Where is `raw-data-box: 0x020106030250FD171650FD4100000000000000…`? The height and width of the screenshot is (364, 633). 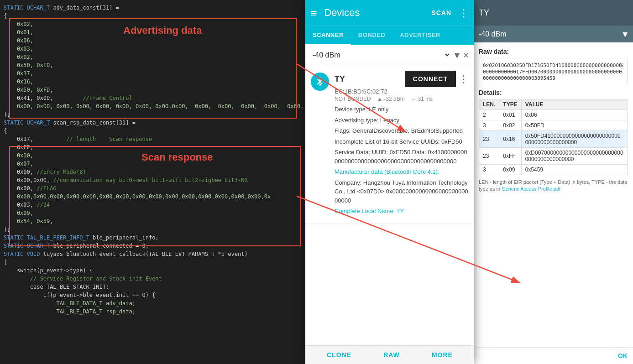
raw-data-box: 0x020106030250FD171650FD4100000000000000… is located at coordinates (553, 72).